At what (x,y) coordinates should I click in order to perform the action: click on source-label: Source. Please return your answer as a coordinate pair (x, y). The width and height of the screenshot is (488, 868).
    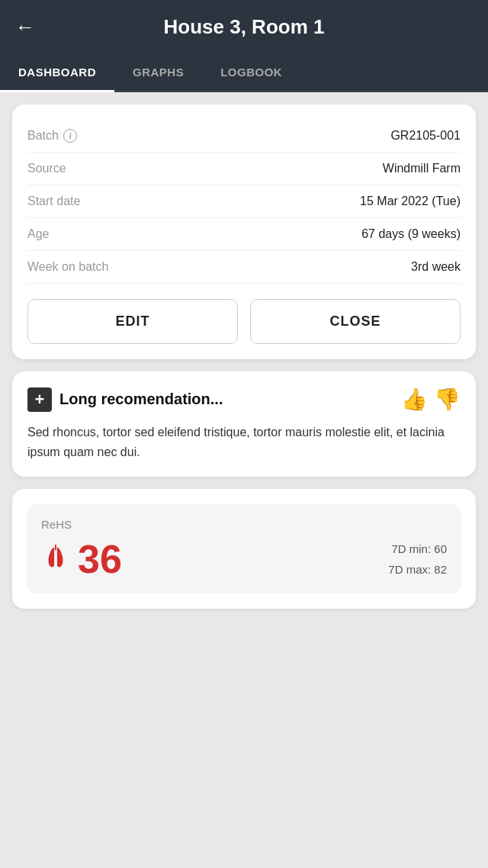
    Looking at the image, I should click on (47, 169).